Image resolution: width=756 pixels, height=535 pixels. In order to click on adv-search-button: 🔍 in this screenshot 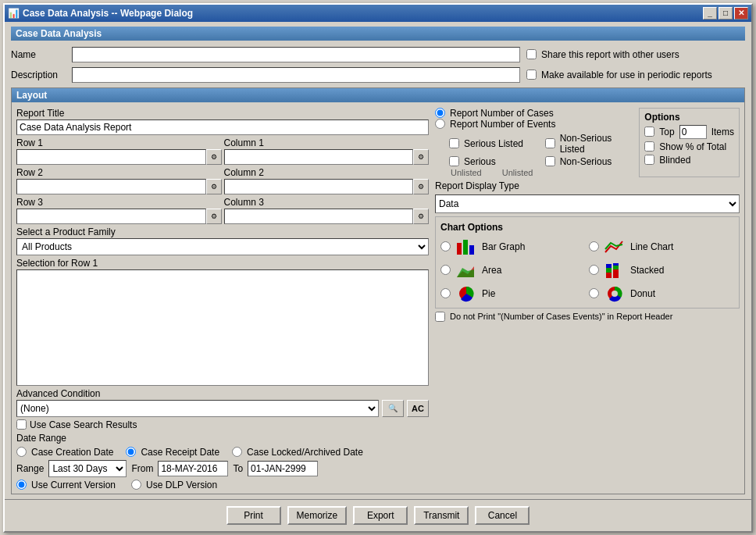, I will do `click(393, 408)`.